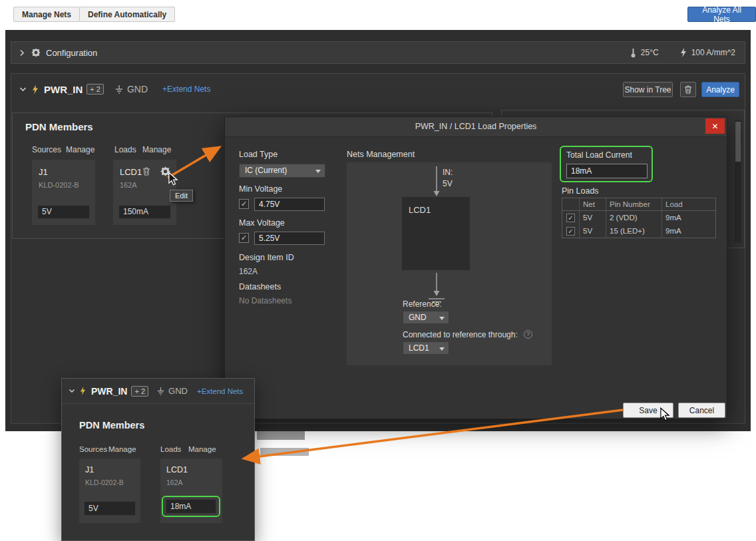 Image resolution: width=756 pixels, height=541 pixels. Describe the element at coordinates (720, 89) in the screenshot. I see `analyze-button: Analyze` at that location.